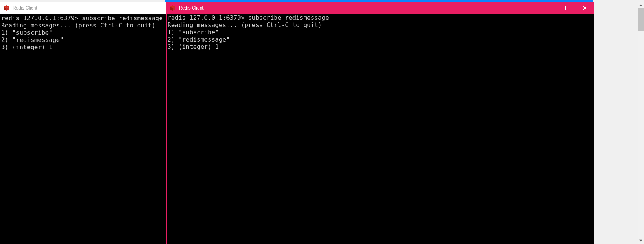 The image size is (644, 244). Describe the element at coordinates (380, 8) in the screenshot. I see `titlebar-right: Redis Client` at that location.